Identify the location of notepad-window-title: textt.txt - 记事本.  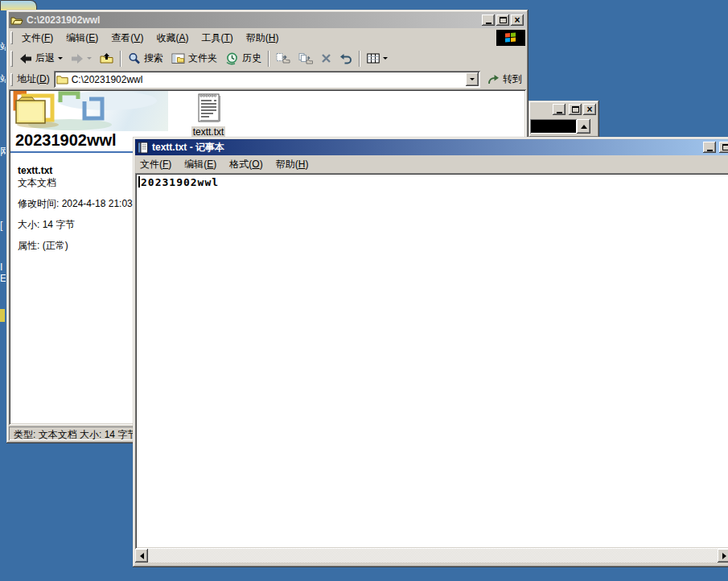
(188, 148).